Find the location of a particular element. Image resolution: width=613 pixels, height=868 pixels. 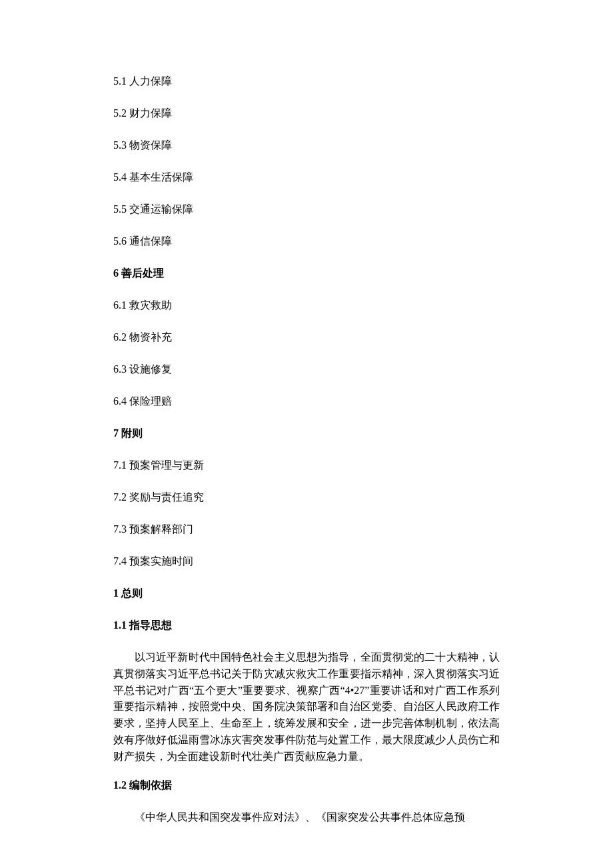

toc-text: 6.3 设施修复 is located at coordinates (143, 369).